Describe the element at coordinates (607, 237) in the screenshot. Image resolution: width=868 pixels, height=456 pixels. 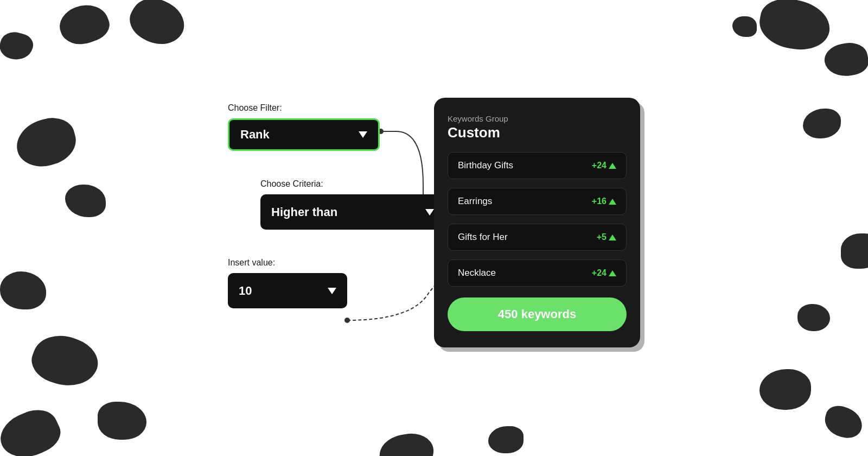
I see `keyword-badge-gifts-her: +5` at that location.